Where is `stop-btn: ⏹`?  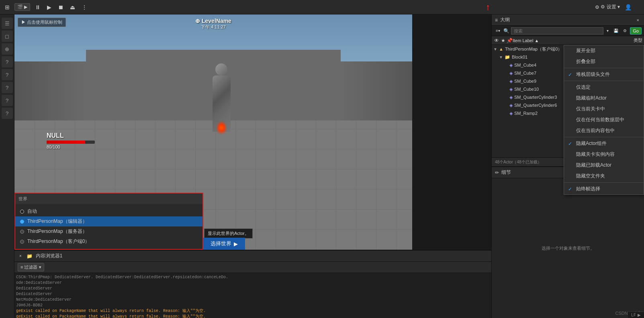
stop-btn: ⏹ is located at coordinates (61, 7).